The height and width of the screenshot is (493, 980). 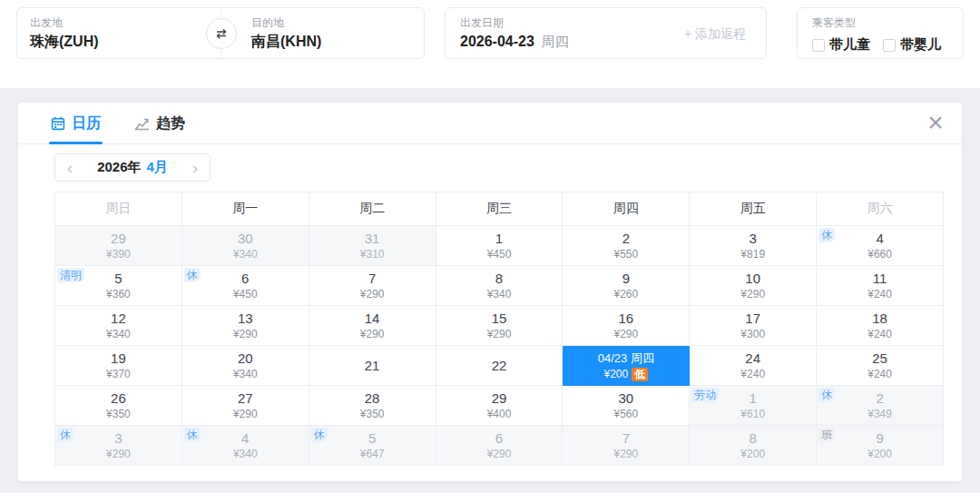 I want to click on cell-price: ¥260, so click(x=626, y=294).